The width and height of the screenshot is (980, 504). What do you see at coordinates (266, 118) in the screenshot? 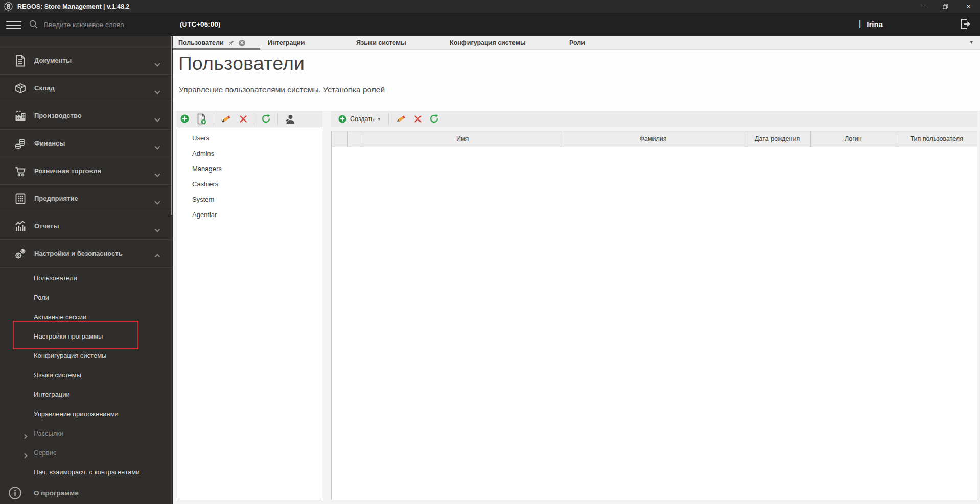
I see `refresh-groups-button` at bounding box center [266, 118].